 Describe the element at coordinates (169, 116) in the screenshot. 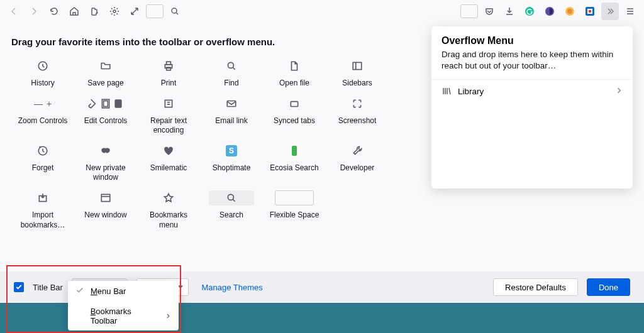

I see `item-repair-text: Repair text encoding` at that location.